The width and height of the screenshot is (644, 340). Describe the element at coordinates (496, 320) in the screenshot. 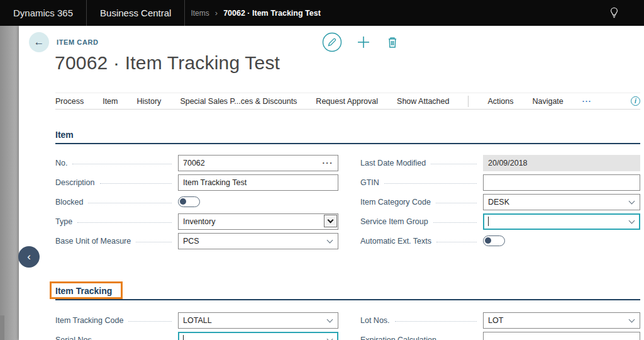

I see `field-value: LOT` at that location.